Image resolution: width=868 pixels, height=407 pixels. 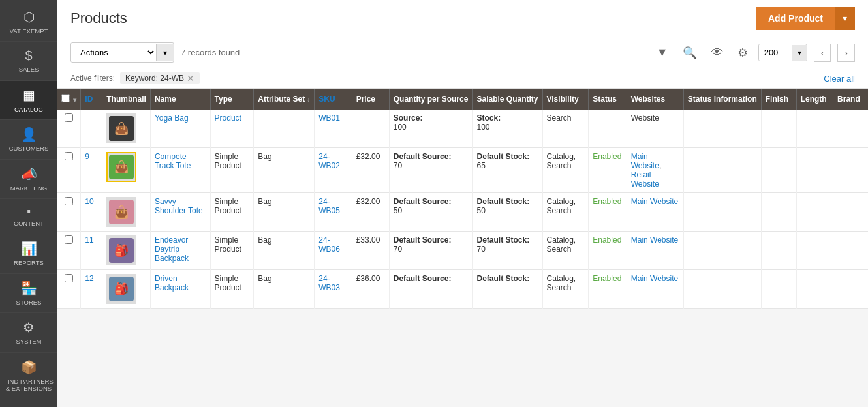 What do you see at coordinates (29, 22) in the screenshot?
I see `sidebar-item-vat-exempt: ⬡ VAT EXEMPT` at bounding box center [29, 22].